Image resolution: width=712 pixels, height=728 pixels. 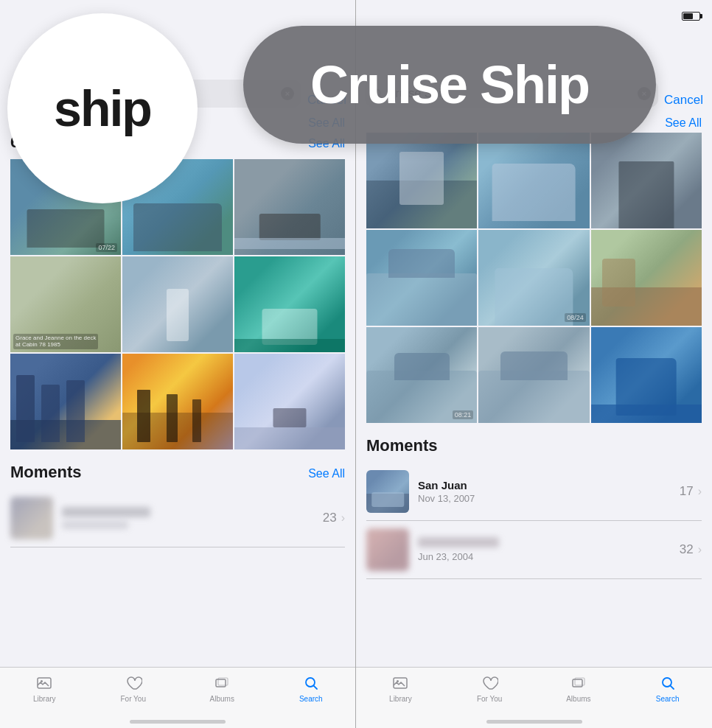 I want to click on photos-see-all-left: See All, so click(x=327, y=144).